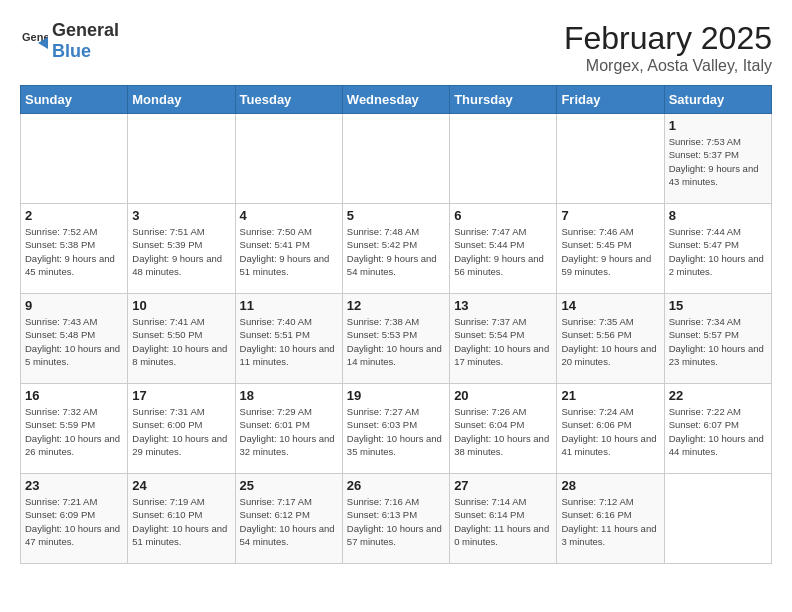 The image size is (792, 612). Describe the element at coordinates (74, 486) in the screenshot. I see `day-number: 23` at that location.